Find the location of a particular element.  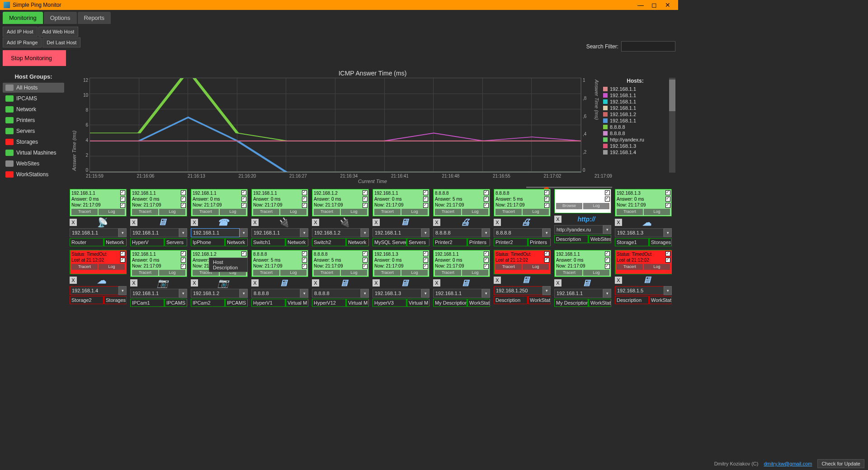

host-description: Storage1 is located at coordinates (632, 242).